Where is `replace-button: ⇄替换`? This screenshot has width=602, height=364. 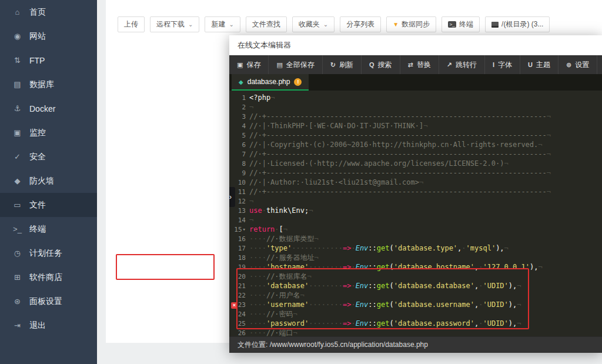 replace-button: ⇄替换 is located at coordinates (420, 65).